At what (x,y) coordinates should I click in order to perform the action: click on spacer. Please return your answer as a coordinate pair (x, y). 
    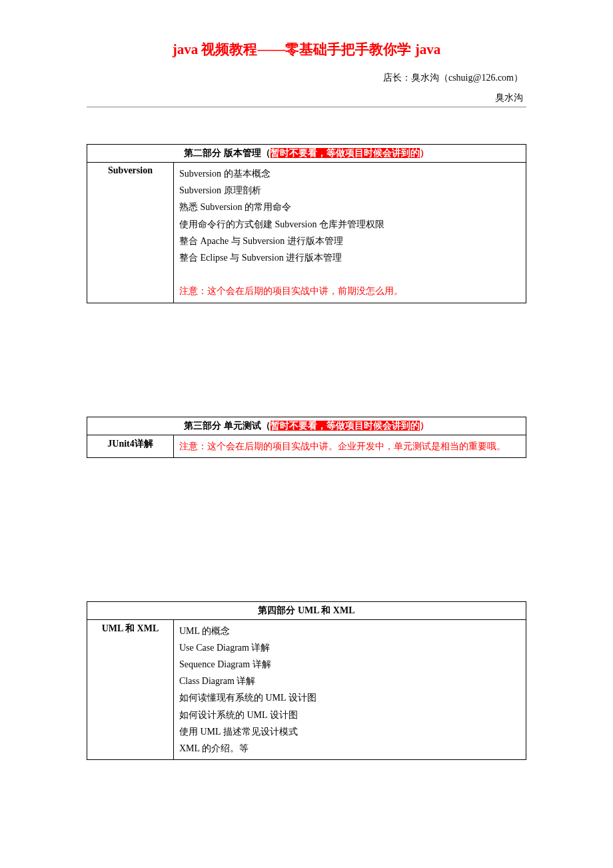
    Looking at the image, I should click on (350, 275).